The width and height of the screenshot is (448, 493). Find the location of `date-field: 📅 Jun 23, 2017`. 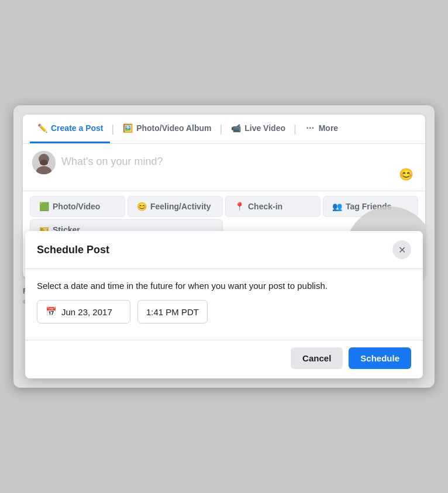

date-field: 📅 Jun 23, 2017 is located at coordinates (84, 312).